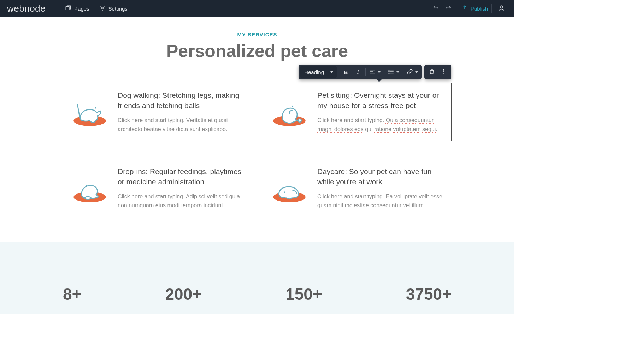  What do you see at coordinates (429, 294) in the screenshot?
I see `stat-value: 3750+` at bounding box center [429, 294].